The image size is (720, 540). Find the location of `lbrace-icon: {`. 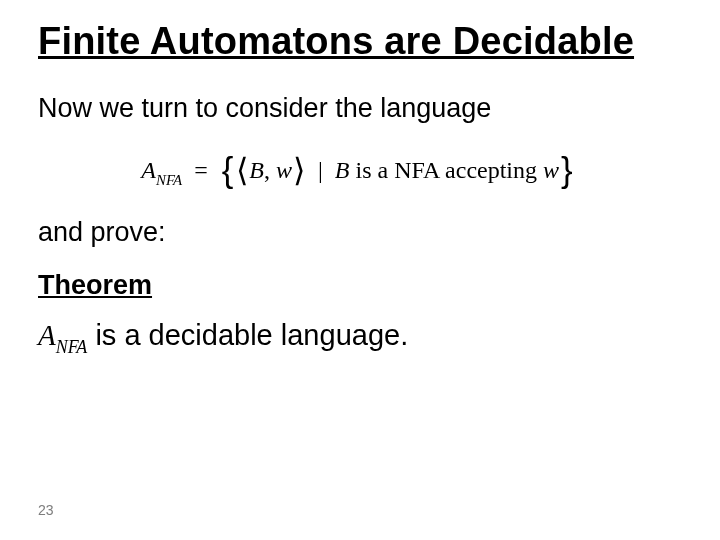

lbrace-icon: { is located at coordinates (228, 170).